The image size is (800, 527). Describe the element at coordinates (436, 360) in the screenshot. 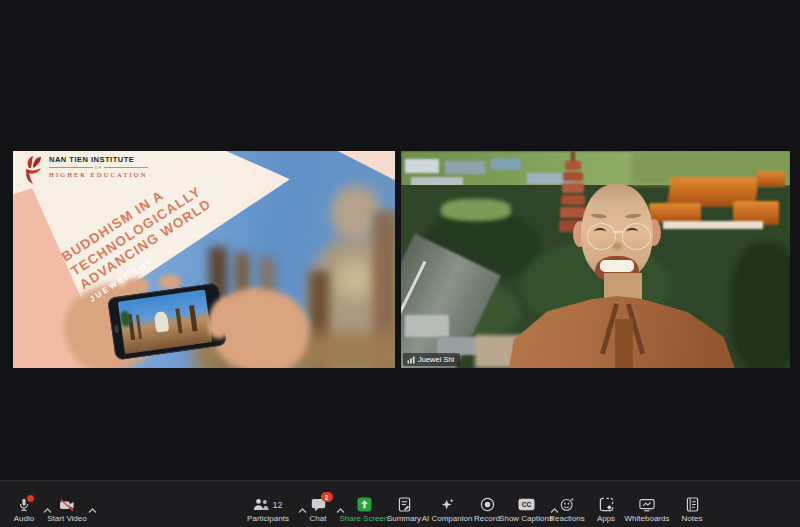

I see `participant-name: Juewei Shi` at that location.